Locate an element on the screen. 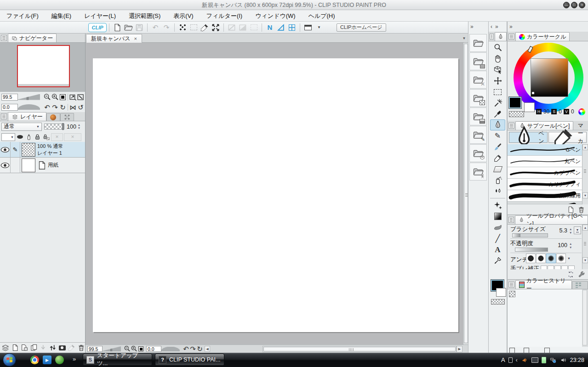  color-history-scrollbar is located at coordinates (585, 318).